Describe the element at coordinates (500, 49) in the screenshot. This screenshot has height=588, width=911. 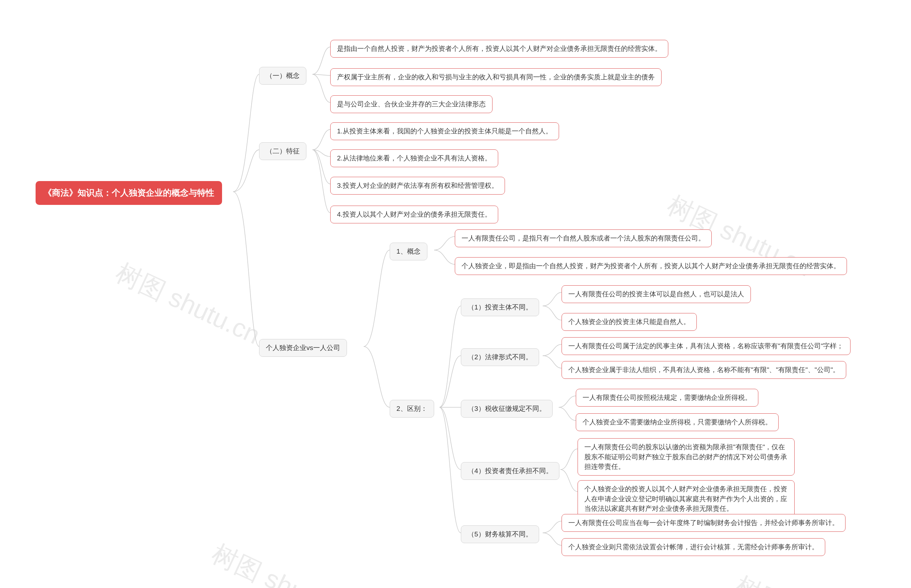
I see `concept-item-1: 是指由一个自然人投资，财产为投资者个人所有，投资人以其个人财产对企业债务承担无限…` at that location.